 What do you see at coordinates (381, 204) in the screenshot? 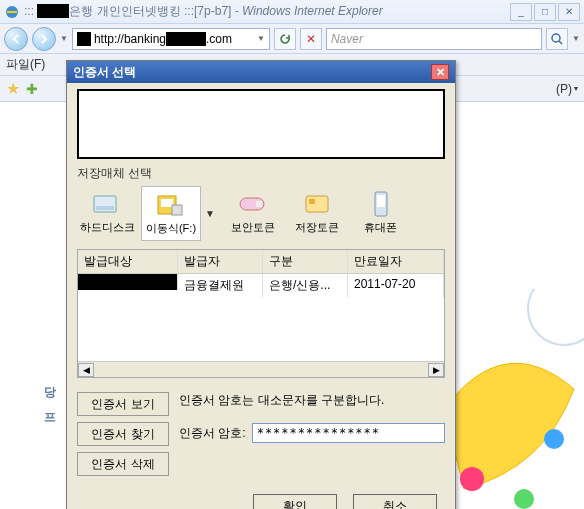
I see `phone-icon` at bounding box center [381, 204].